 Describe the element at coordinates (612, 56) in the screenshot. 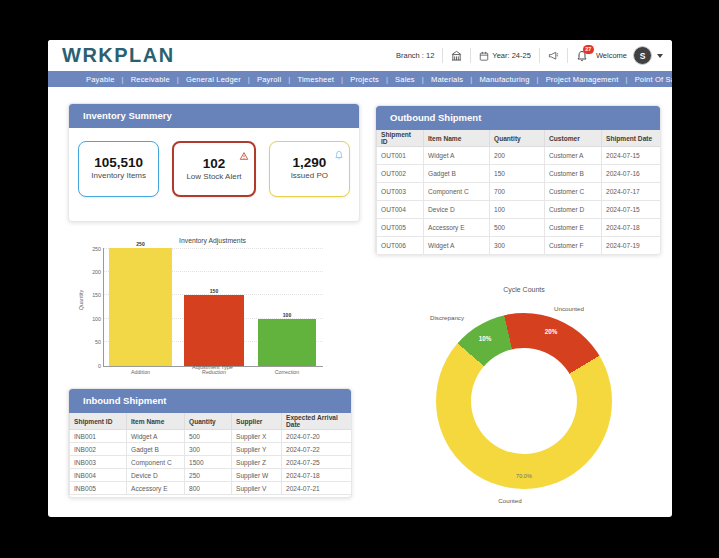

I see `welcome-label: Welcome` at that location.